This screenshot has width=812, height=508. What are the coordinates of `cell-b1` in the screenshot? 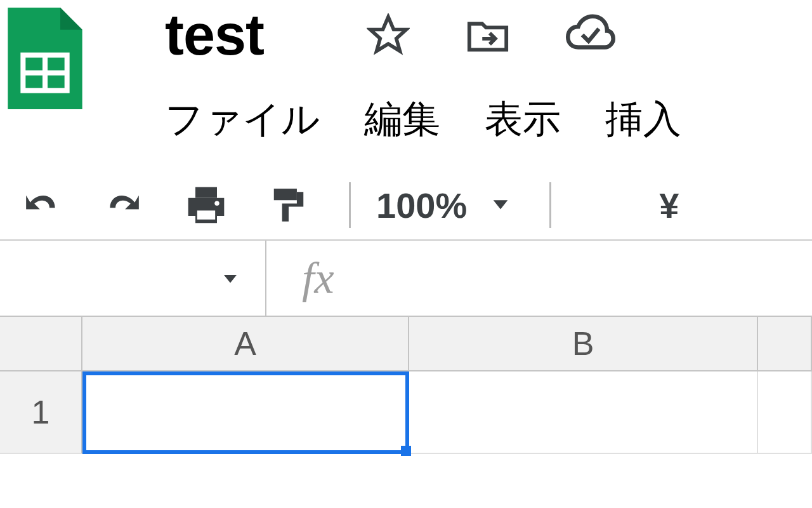 It's located at (584, 413).